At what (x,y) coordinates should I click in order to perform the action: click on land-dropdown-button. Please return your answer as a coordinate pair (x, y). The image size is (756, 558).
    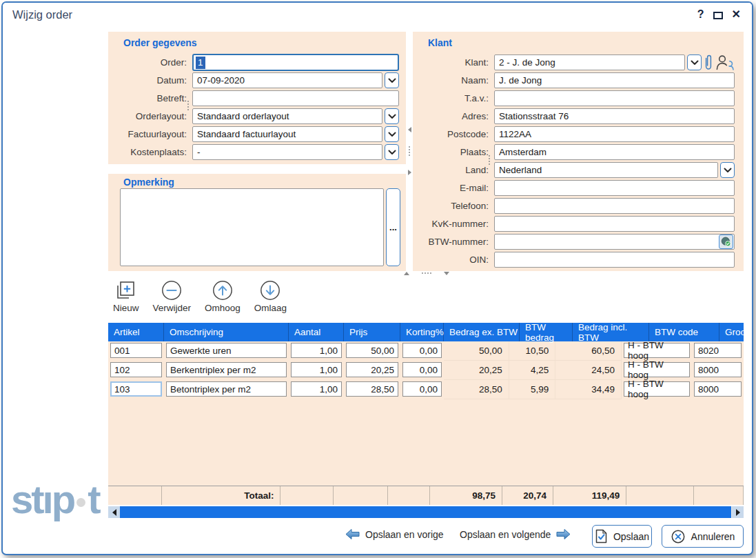
    Looking at the image, I should click on (728, 170).